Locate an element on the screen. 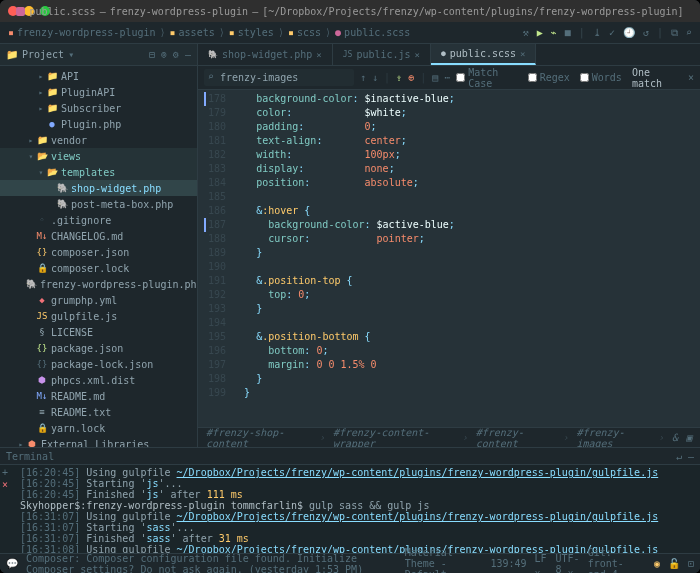 The image size is (700, 573). css-breadcrumb-item: #frenzy-images is located at coordinates (612, 438).